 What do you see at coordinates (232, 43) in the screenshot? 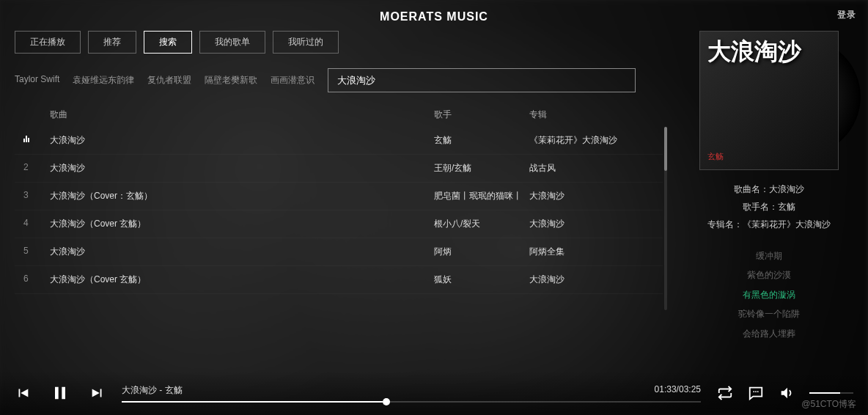
I see `tab-3: 我的歌单` at bounding box center [232, 43].